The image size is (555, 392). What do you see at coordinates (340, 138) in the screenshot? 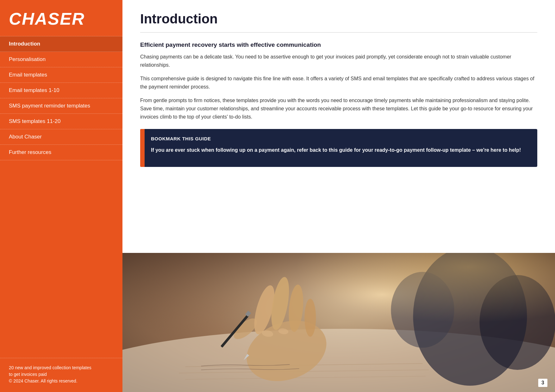
I see `bookmark-title: BOOKMARK THIS GUIDE` at bounding box center [340, 138].